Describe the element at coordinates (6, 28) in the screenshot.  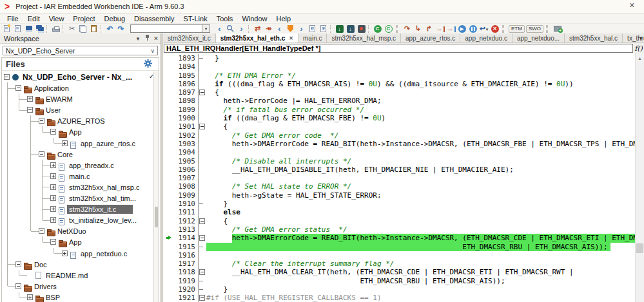
I see `new-document-icon` at that location.